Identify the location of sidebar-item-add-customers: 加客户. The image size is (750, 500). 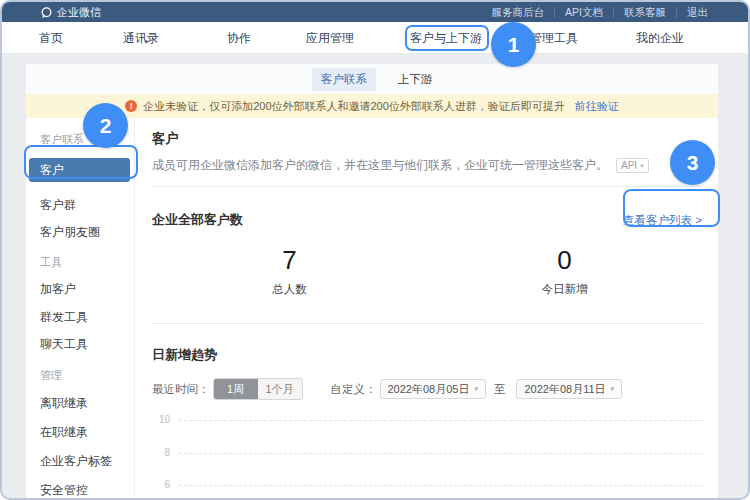
(80, 289).